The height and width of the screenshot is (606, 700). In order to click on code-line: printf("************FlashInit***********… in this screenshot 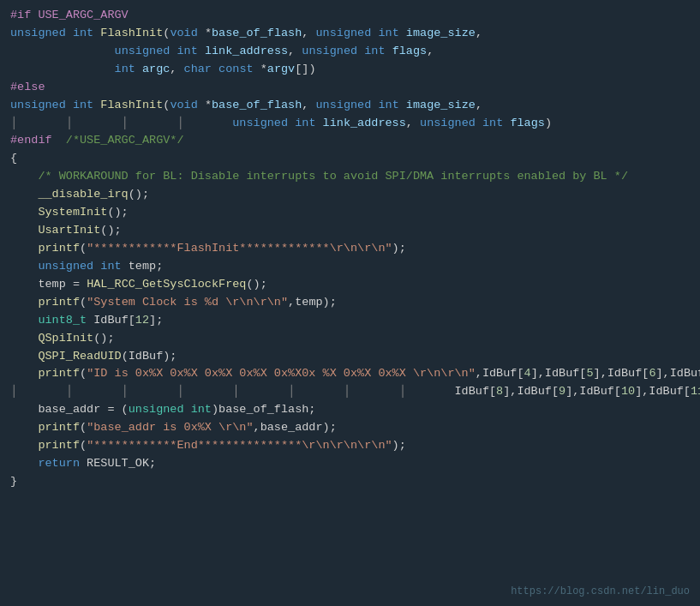, I will do `click(350, 249)`.